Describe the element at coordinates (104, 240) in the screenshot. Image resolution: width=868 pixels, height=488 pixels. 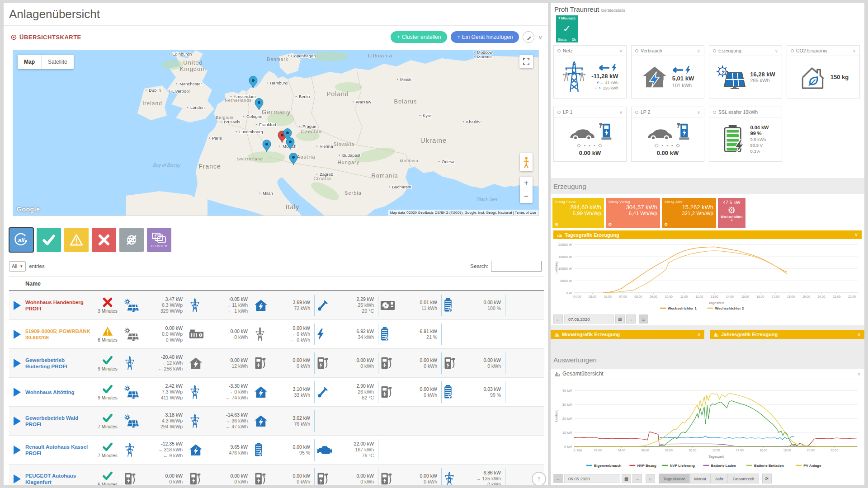
I see `filter-error-button` at that location.